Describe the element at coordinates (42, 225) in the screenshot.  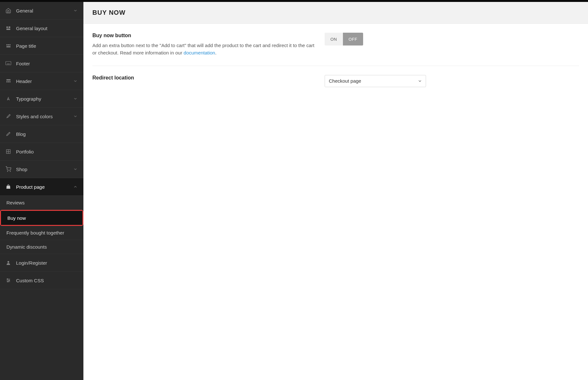
I see `sidebar-submenu-product-page: Reviews Buy now Frequently bought togeth…` at that location.